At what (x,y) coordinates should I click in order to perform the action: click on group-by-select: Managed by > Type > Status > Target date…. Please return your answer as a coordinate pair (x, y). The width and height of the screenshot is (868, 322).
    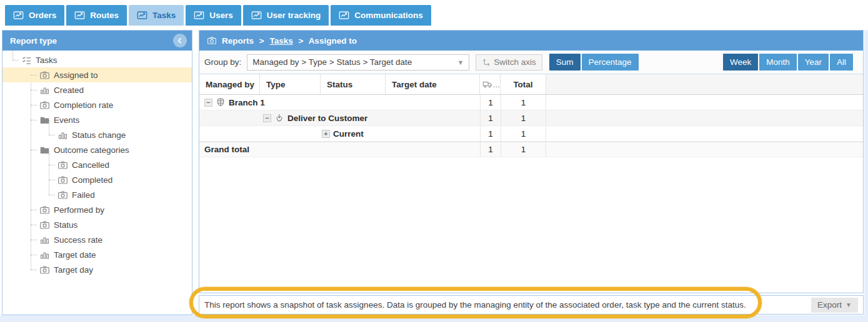
    Looking at the image, I should click on (358, 62).